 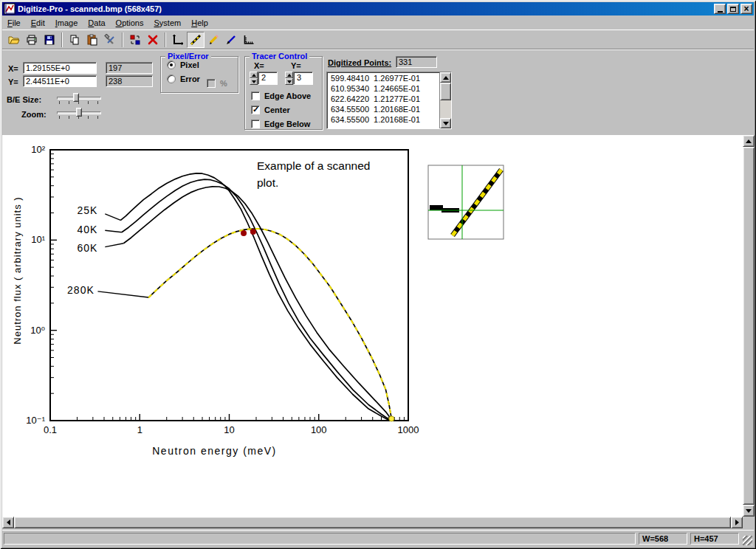 I want to click on zoom-slider-thumb, so click(x=79, y=112).